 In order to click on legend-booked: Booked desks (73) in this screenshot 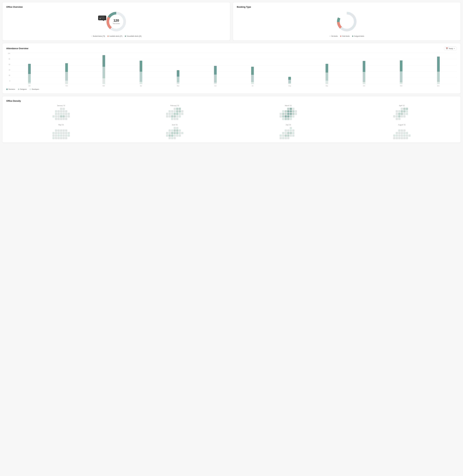, I will do `click(98, 36)`.